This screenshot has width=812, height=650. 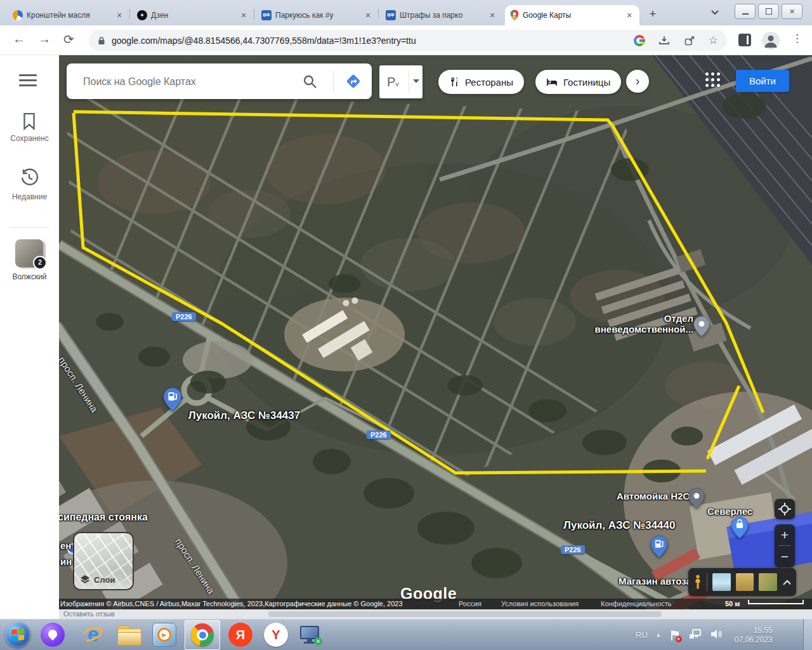 I want to click on alice-assistant-icon, so click(x=53, y=635).